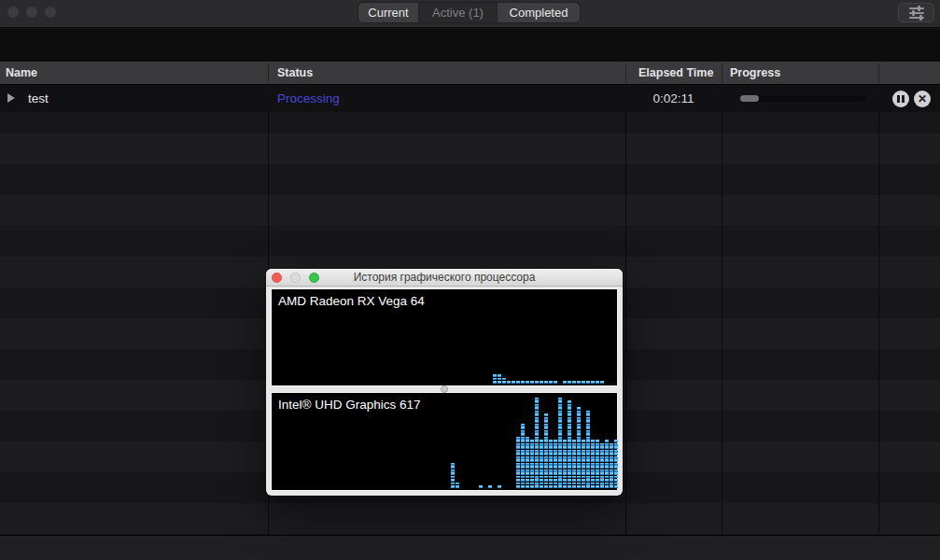  Describe the element at coordinates (444, 278) in the screenshot. I see `gpu-window-titlebar: История графического процессора` at that location.